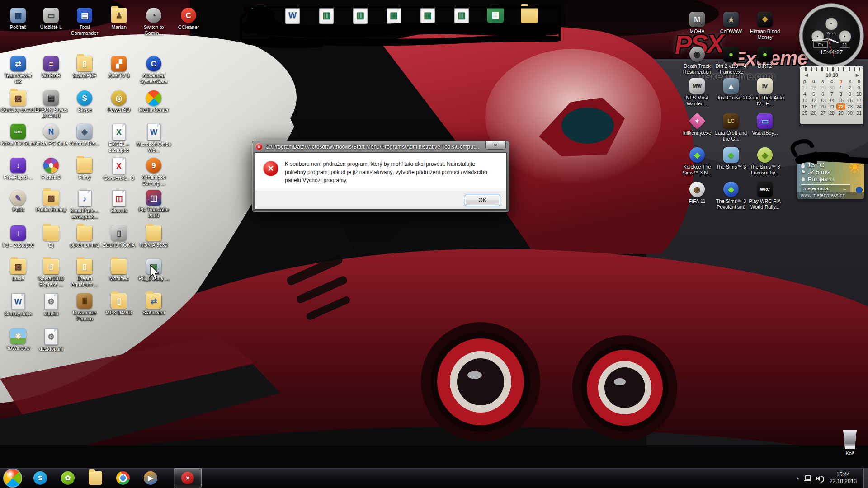 The width and height of the screenshot is (868, 488). I want to click on desktop-icon: ▭VisualBoy..., so click(765, 125).